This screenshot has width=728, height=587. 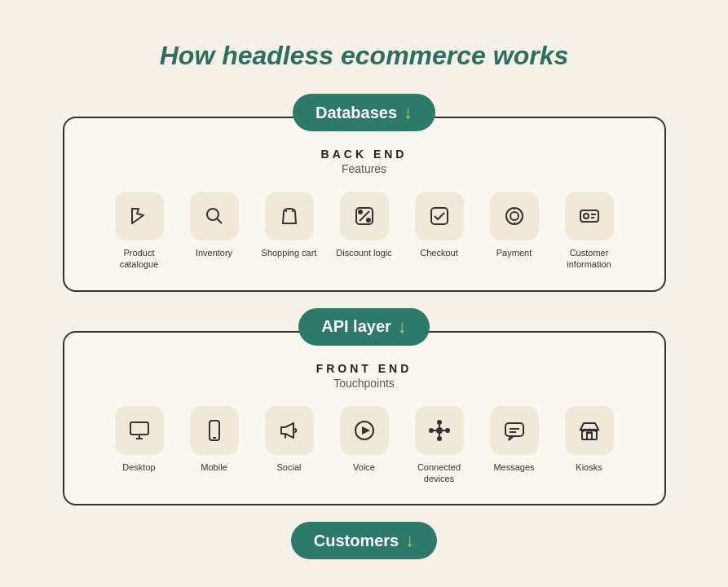 What do you see at coordinates (514, 430) in the screenshot?
I see `frontend-iconbox-messages` at bounding box center [514, 430].